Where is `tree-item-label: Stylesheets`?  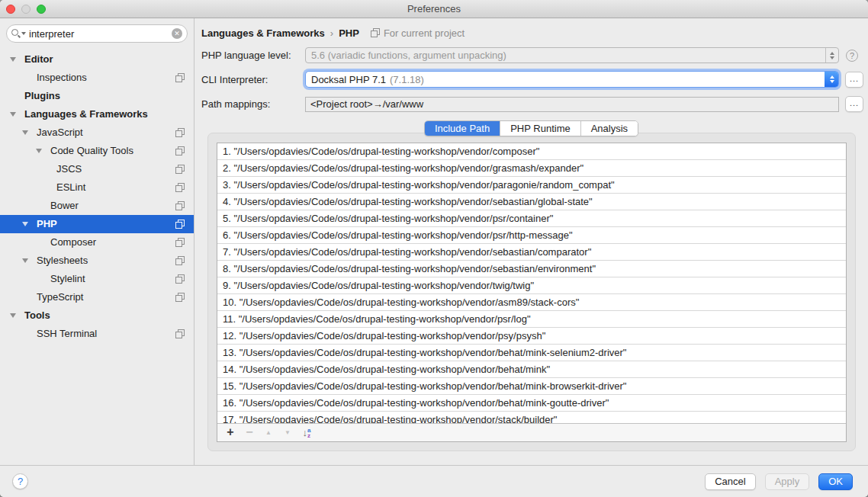 tree-item-label: Stylesheets is located at coordinates (63, 261).